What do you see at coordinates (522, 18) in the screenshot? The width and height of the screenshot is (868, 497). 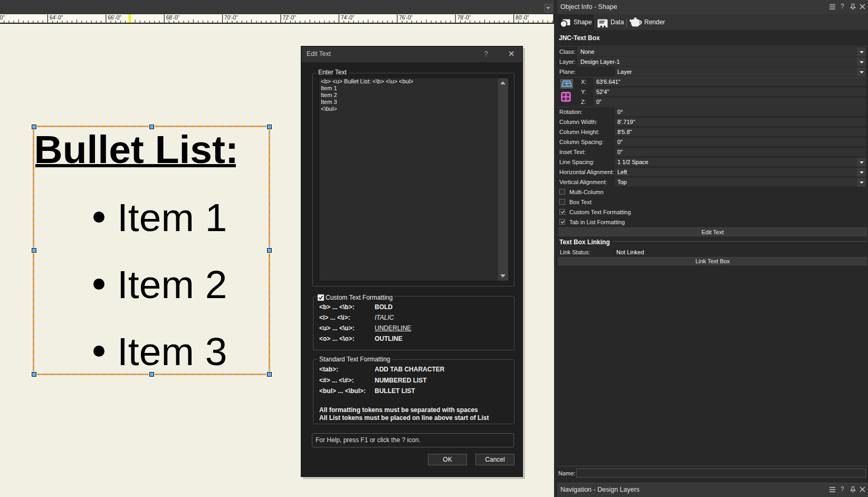 I see `svg-text: 80'-0"` at bounding box center [522, 18].